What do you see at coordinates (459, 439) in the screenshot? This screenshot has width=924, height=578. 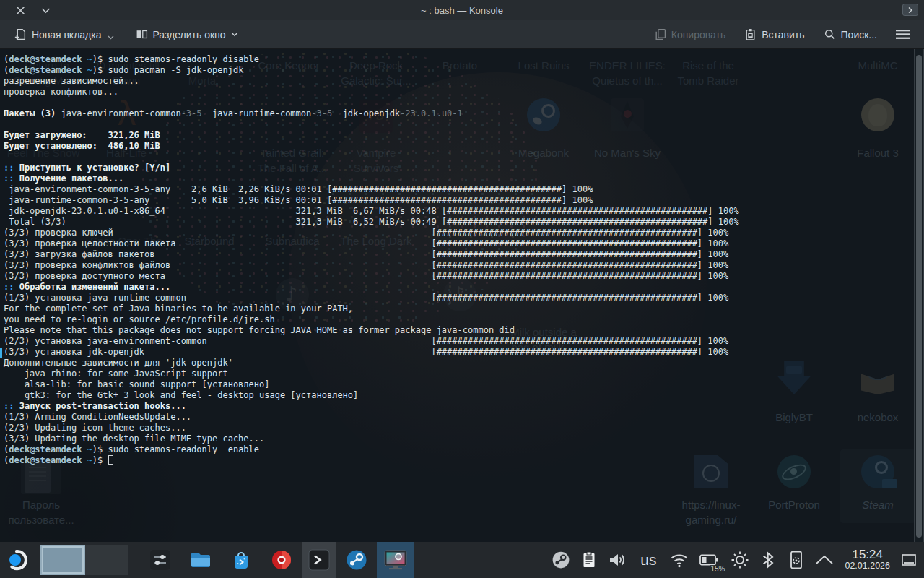 I see `terminal-line: (3/3) Updating the desktop file MIME typ…` at bounding box center [459, 439].